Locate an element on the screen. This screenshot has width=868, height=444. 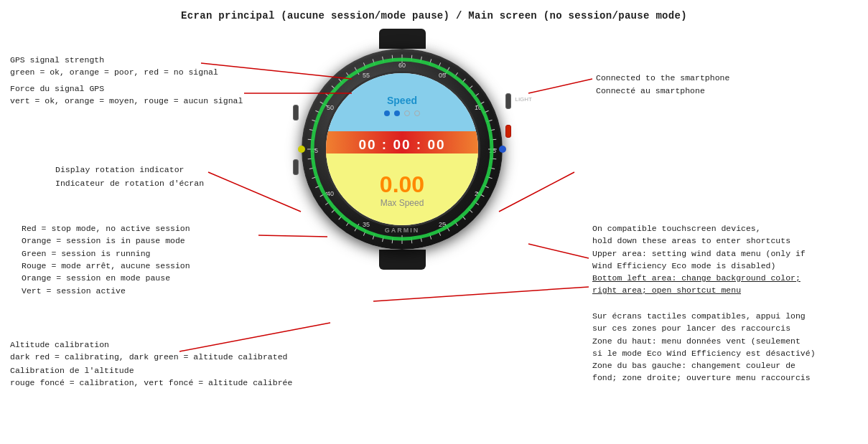
status-en-line1: Red = stop mode, no active session is located at coordinates (106, 228).